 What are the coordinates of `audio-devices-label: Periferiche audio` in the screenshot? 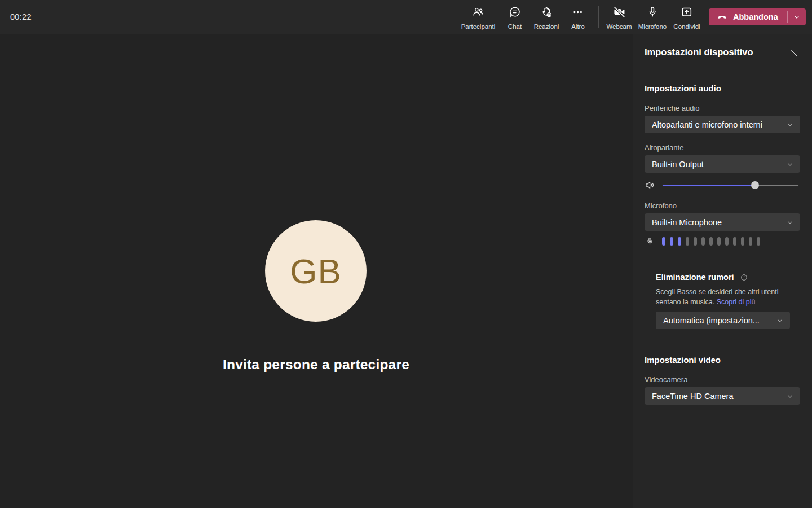 It's located at (672, 108).